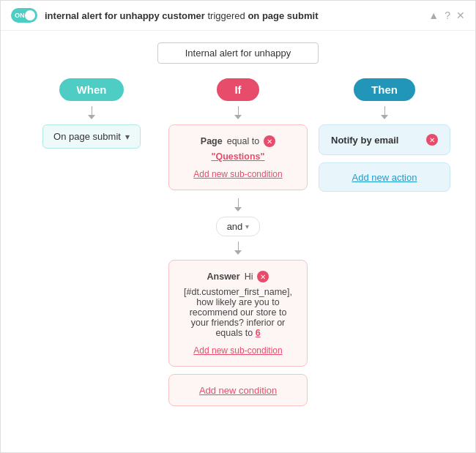 This screenshot has height=453, width=476. What do you see at coordinates (447, 15) in the screenshot?
I see `header-actions: ▲ ? ✕` at bounding box center [447, 15].